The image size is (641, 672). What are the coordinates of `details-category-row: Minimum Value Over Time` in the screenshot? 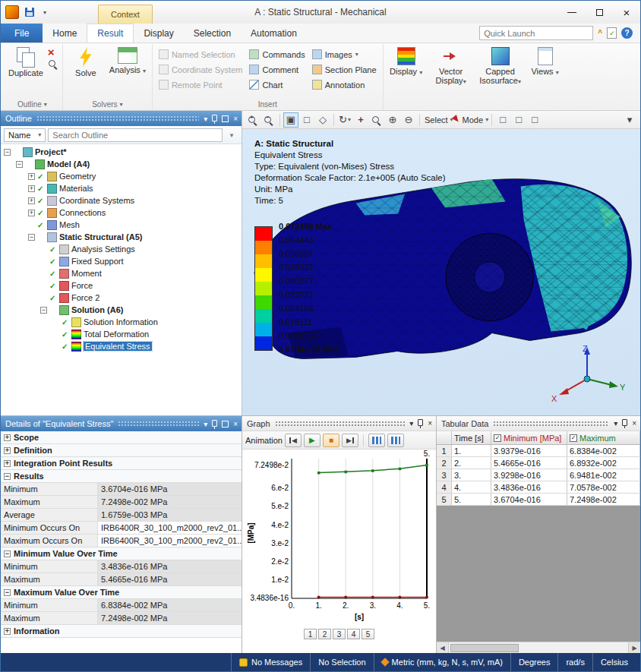 It's located at (122, 554).